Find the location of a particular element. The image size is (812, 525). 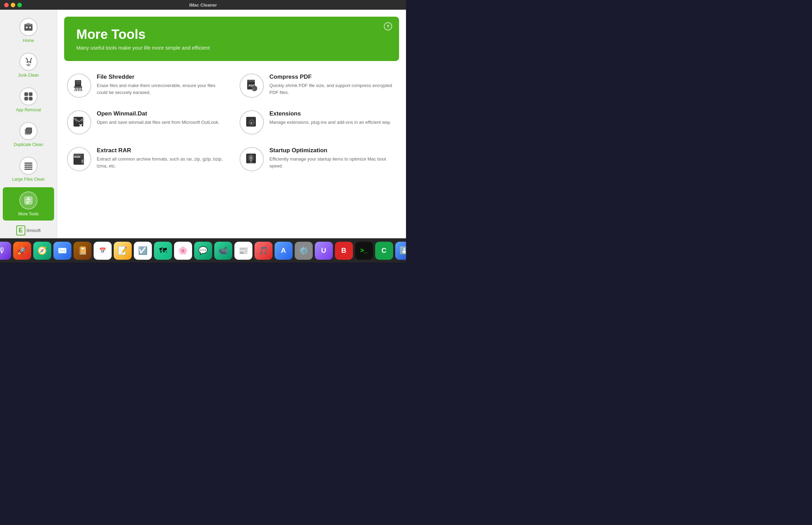

dock-facetime: 📹 is located at coordinates (223, 251).